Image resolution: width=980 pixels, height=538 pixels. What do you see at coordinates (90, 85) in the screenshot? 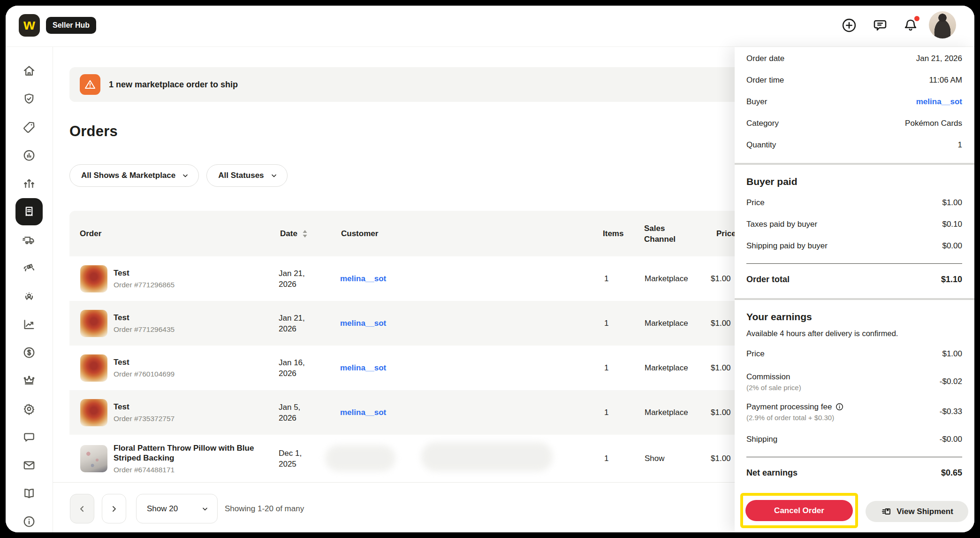
I see `warning-badge` at bounding box center [90, 85].